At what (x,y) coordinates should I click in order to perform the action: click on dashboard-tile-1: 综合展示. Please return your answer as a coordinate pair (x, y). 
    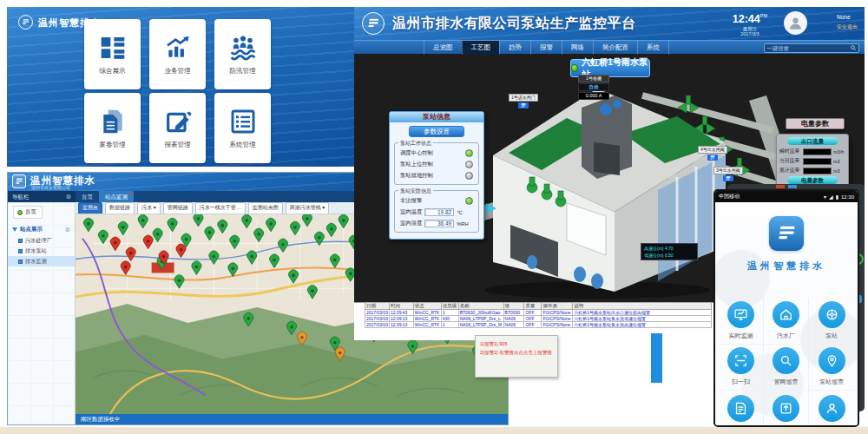
    Looking at the image, I should click on (113, 54).